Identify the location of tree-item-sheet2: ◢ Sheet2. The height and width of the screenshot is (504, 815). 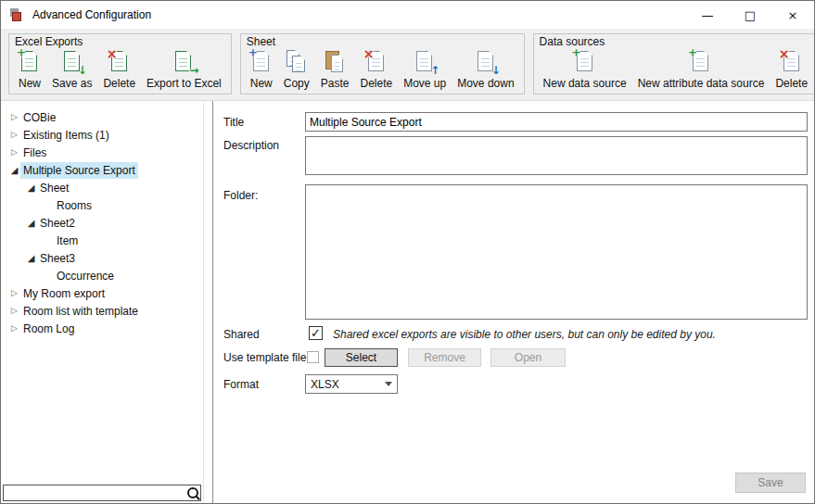
(107, 222).